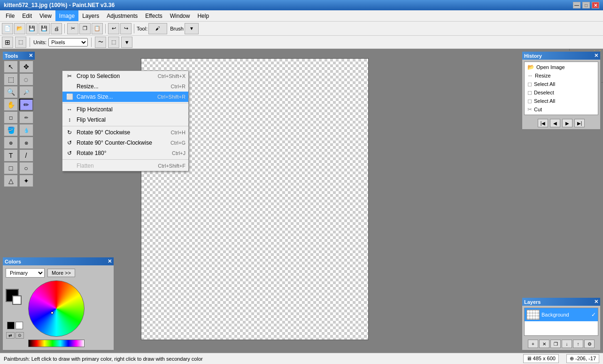  Describe the element at coordinates (11, 181) in the screenshot. I see `tool-triangle: △` at that location.